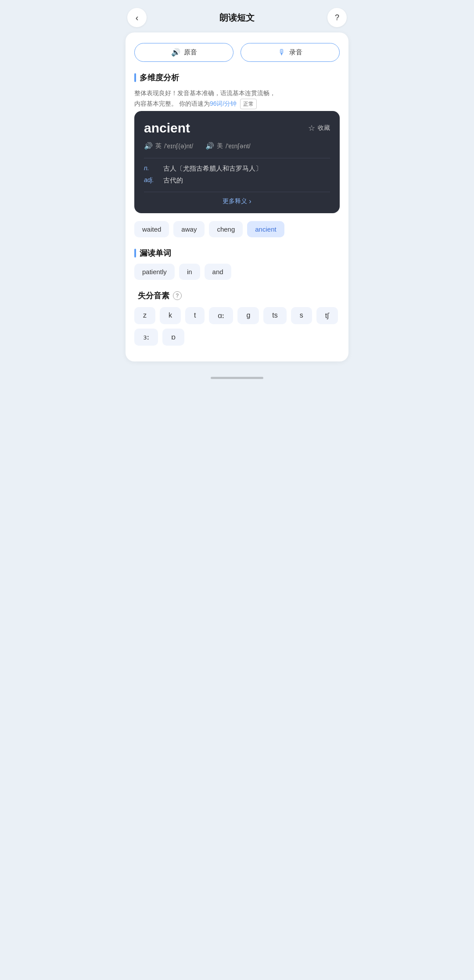 The width and height of the screenshot is (474, 980). What do you see at coordinates (237, 16) in the screenshot?
I see `header: ‹ 朗读短文 ?` at bounding box center [237, 16].